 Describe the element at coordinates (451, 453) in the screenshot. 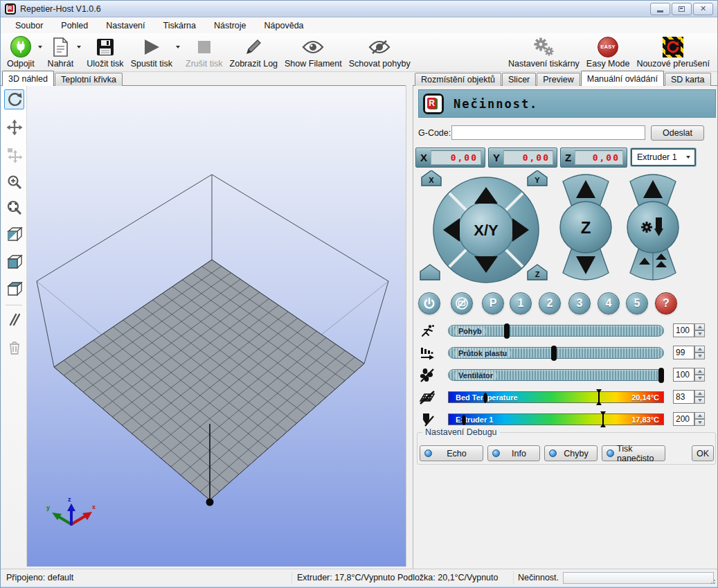

I see `debug-echo-button: Echo` at that location.